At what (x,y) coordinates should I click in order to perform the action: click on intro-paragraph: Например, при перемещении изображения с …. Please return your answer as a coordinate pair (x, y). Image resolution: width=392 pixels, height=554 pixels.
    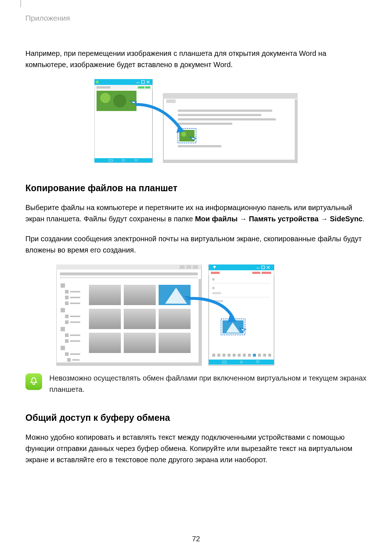
    Looking at the image, I should click on (196, 59).